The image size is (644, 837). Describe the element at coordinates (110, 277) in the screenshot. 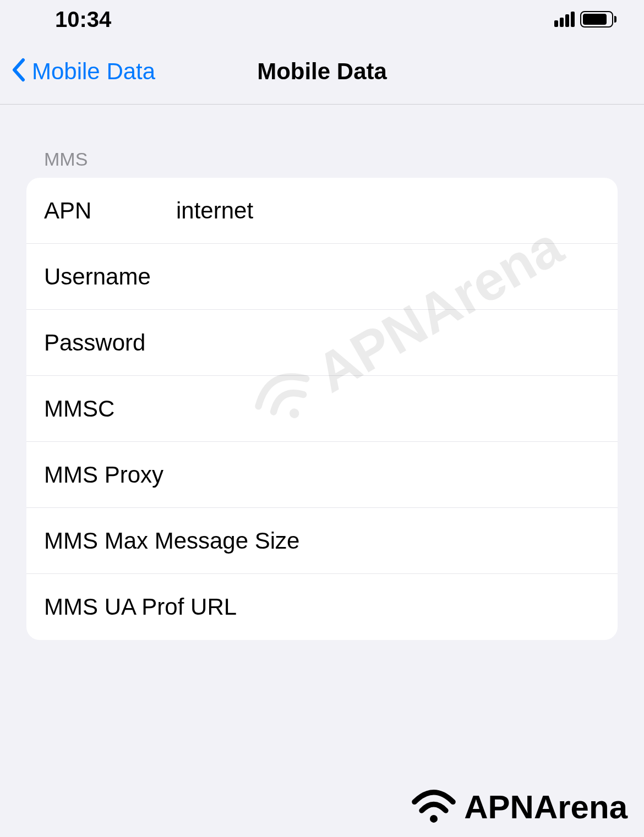

I see `username-label: Username` at that location.